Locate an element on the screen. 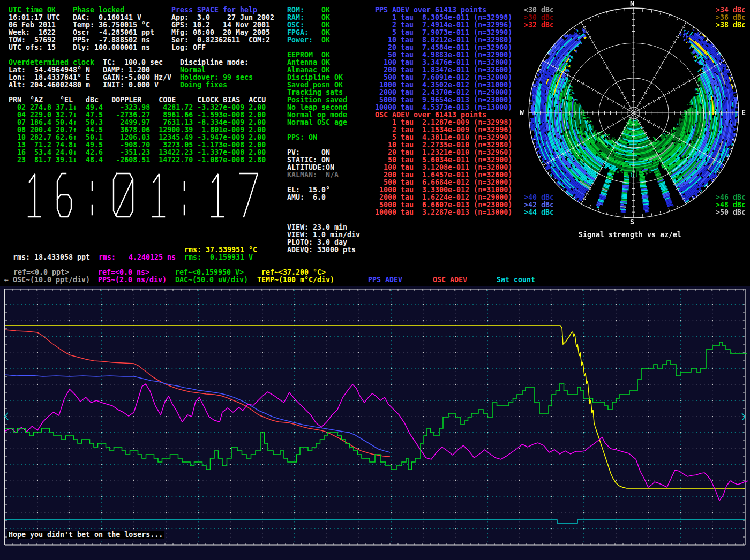 The height and width of the screenshot is (560, 750). legend-gt44: >44 dBc is located at coordinates (539, 213).